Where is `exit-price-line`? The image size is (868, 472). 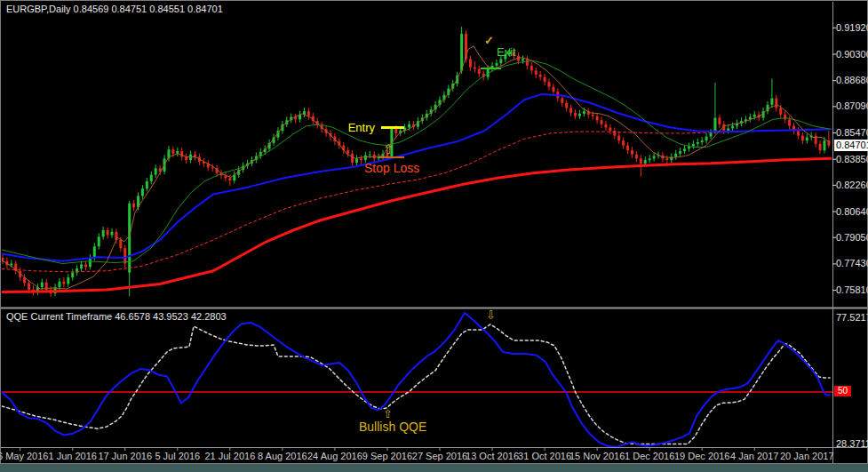
exit-price-line is located at coordinates (490, 68).